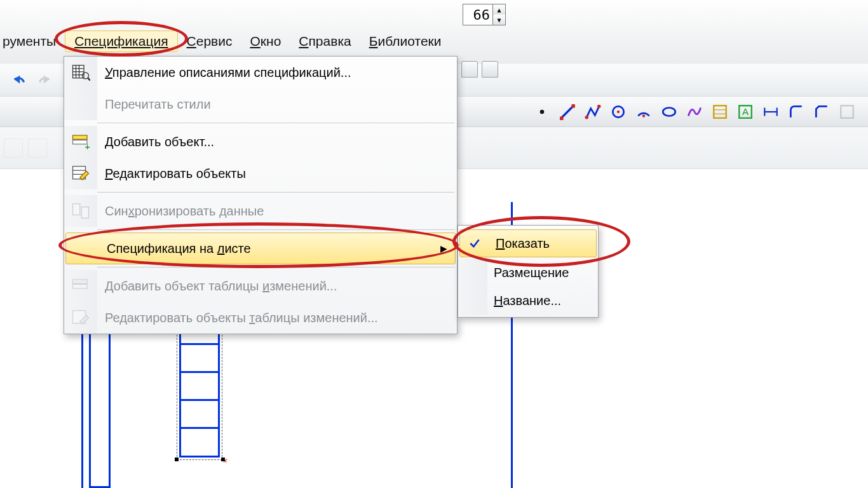 The width and height of the screenshot is (868, 488). I want to click on misc-tool-icon, so click(847, 112).